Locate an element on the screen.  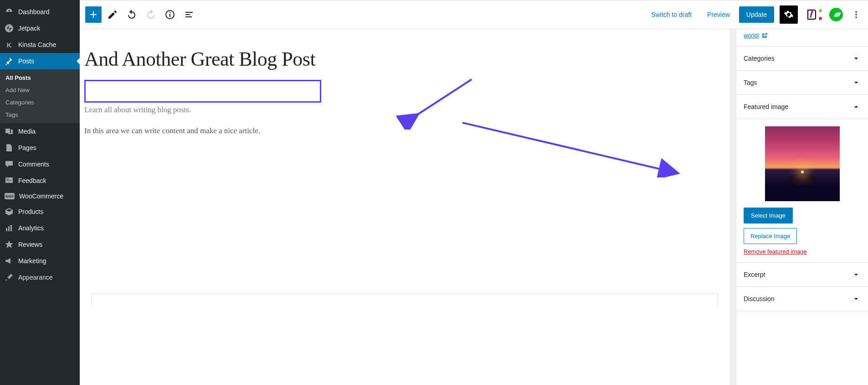
annotation-arrow-icon is located at coordinates (399, 102).